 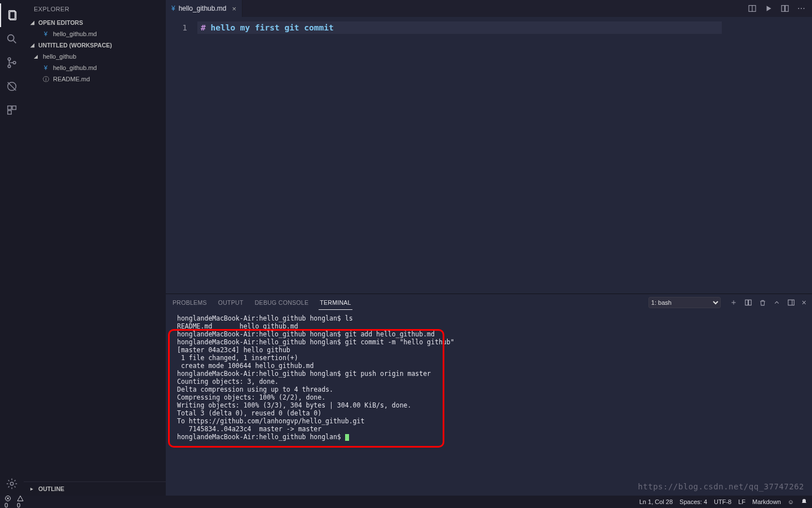 What do you see at coordinates (19, 505) in the screenshot?
I see `warning-count: 0` at bounding box center [19, 505].